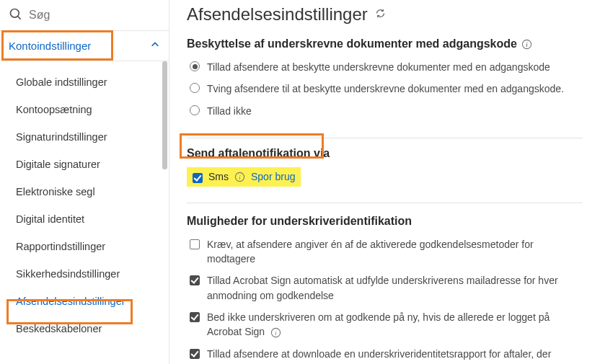  Describe the element at coordinates (155, 46) in the screenshot. I see `chevron-up-icon` at that location.